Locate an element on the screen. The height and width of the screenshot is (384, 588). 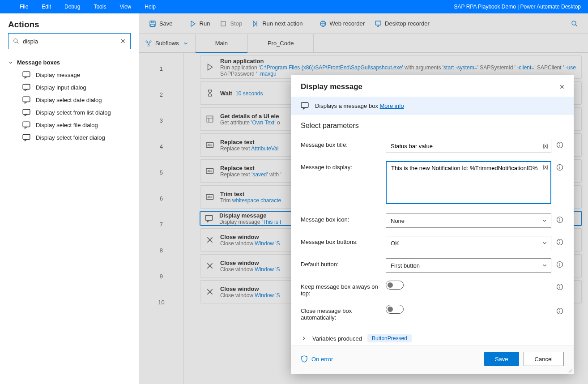
clear-search-icon: ✕ is located at coordinates (123, 41).